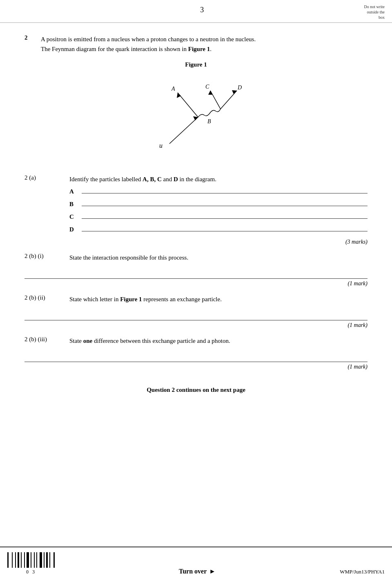  Describe the element at coordinates (212, 571) in the screenshot. I see `turn-over-arrow: ►` at that location.